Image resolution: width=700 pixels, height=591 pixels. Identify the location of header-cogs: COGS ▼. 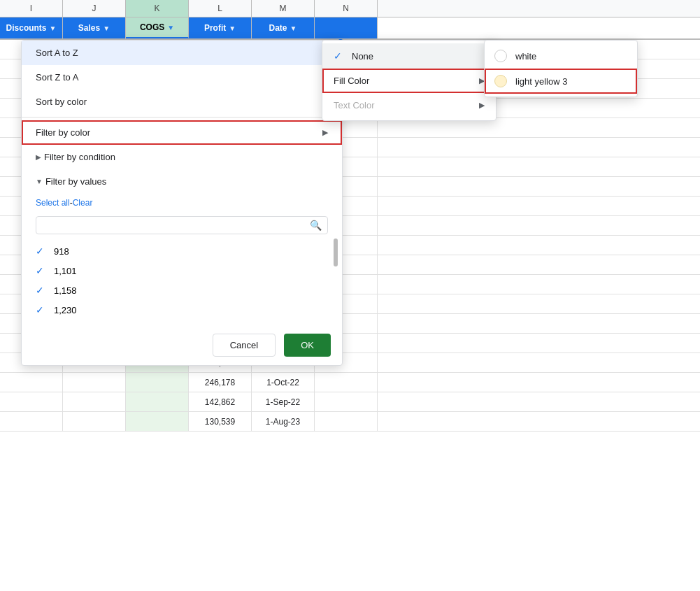
(157, 28).